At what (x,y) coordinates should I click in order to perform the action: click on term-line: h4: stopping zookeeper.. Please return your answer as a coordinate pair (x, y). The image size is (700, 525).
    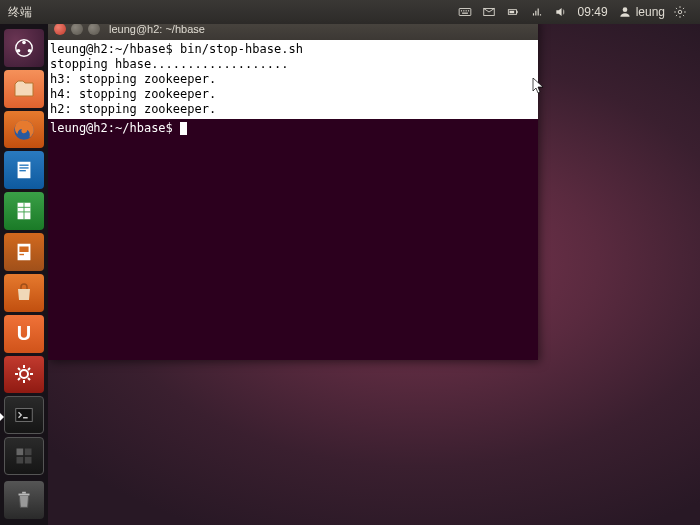
    Looking at the image, I should click on (294, 94).